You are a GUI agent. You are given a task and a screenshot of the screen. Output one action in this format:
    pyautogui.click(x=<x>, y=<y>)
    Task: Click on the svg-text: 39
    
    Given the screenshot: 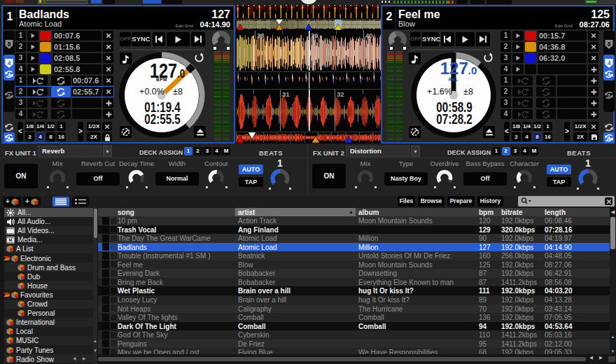 What is the action you would take?
    pyautogui.click(x=315, y=35)
    